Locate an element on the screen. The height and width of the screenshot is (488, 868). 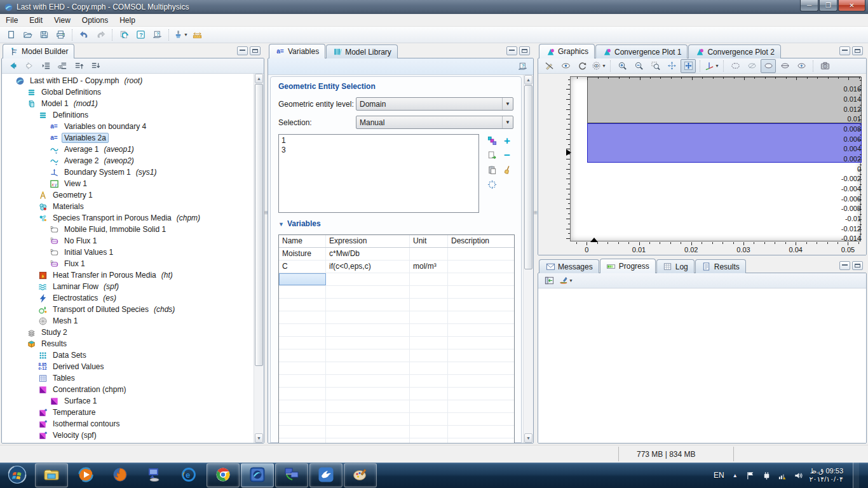
brush-button: ▼ is located at coordinates (180, 35).